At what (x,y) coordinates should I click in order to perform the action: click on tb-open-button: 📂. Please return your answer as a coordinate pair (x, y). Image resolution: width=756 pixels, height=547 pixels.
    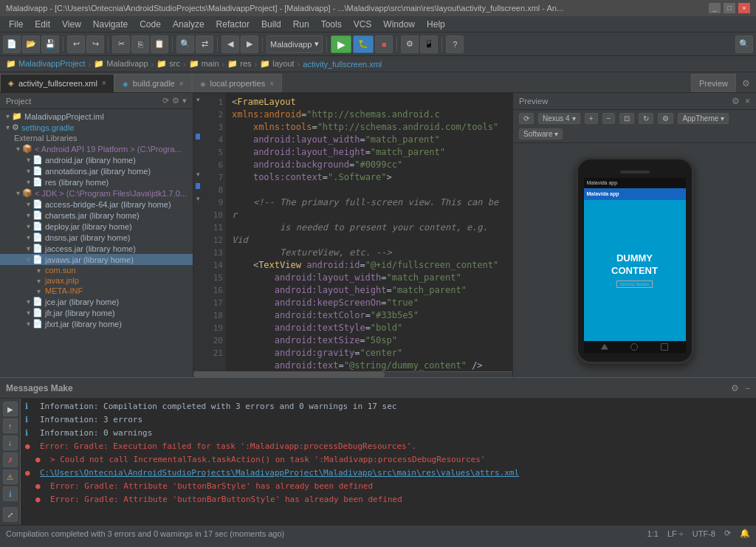
    Looking at the image, I should click on (31, 44).